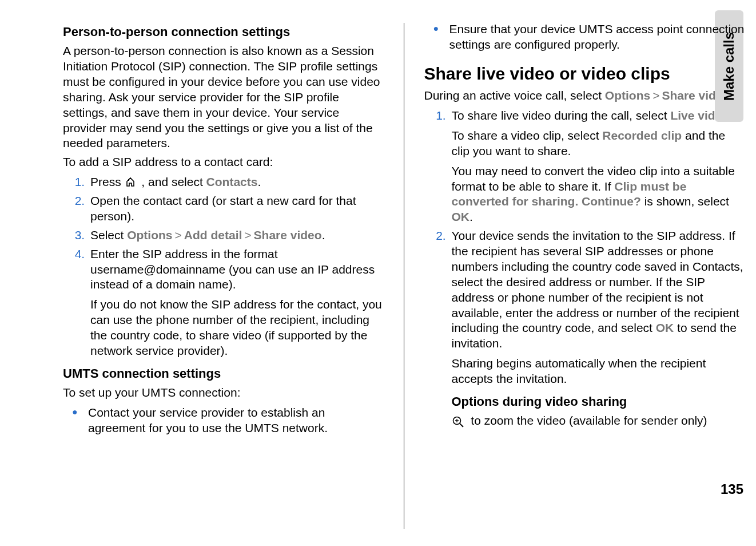 This screenshot has width=756, height=546. I want to click on text: , and select, so click(173, 182).